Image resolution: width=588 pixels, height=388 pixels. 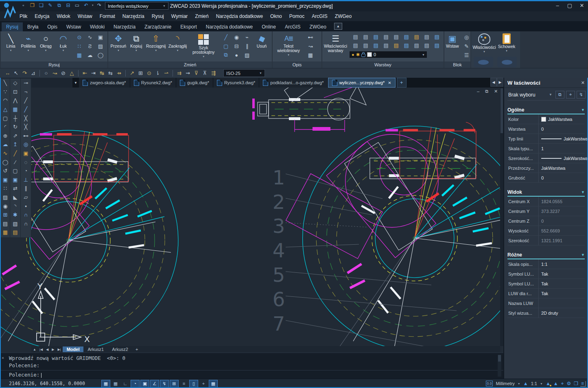 What do you see at coordinates (562, 211) in the screenshot?
I see `property-value: 373.3237` at bounding box center [562, 211].